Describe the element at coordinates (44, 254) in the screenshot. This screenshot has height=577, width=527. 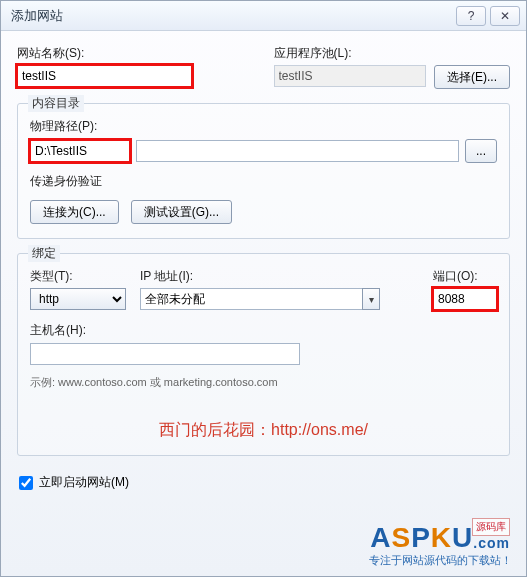
I see `binding-legend: 绑定` at that location.